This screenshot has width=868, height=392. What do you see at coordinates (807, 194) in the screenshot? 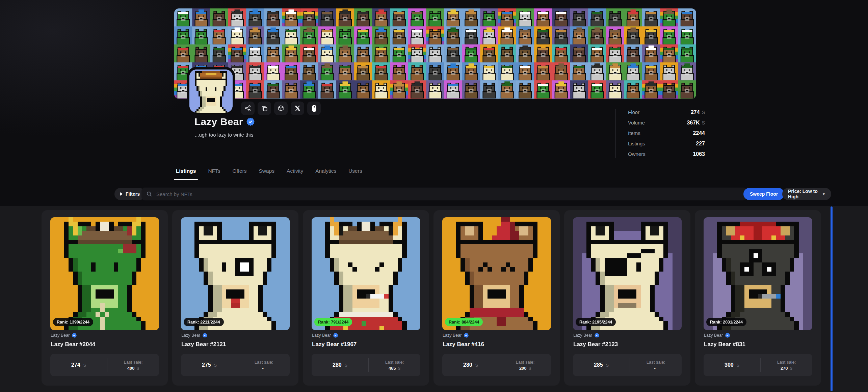
I see `sort-dropdown: Price: Low to High ▼` at bounding box center [807, 194].